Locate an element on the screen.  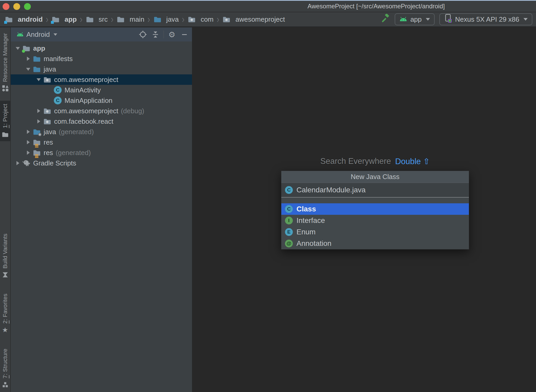
kind-item-label: Enum is located at coordinates (306, 232).